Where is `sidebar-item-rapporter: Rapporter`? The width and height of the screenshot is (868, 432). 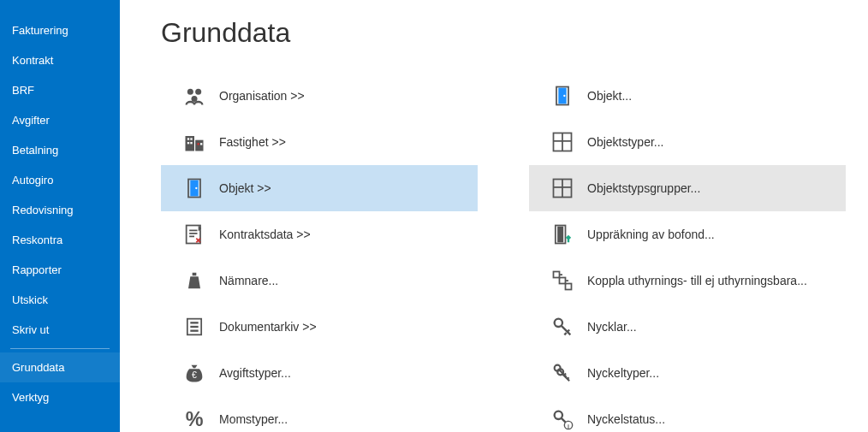
sidebar-item-rapporter: Rapporter is located at coordinates (60, 270).